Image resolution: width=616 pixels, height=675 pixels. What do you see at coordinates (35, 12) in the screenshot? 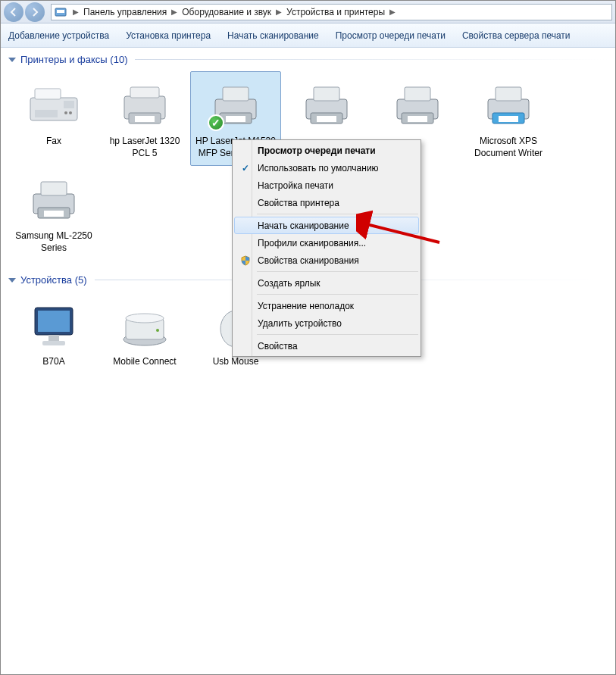
I see `arrow-right-icon` at bounding box center [35, 12].